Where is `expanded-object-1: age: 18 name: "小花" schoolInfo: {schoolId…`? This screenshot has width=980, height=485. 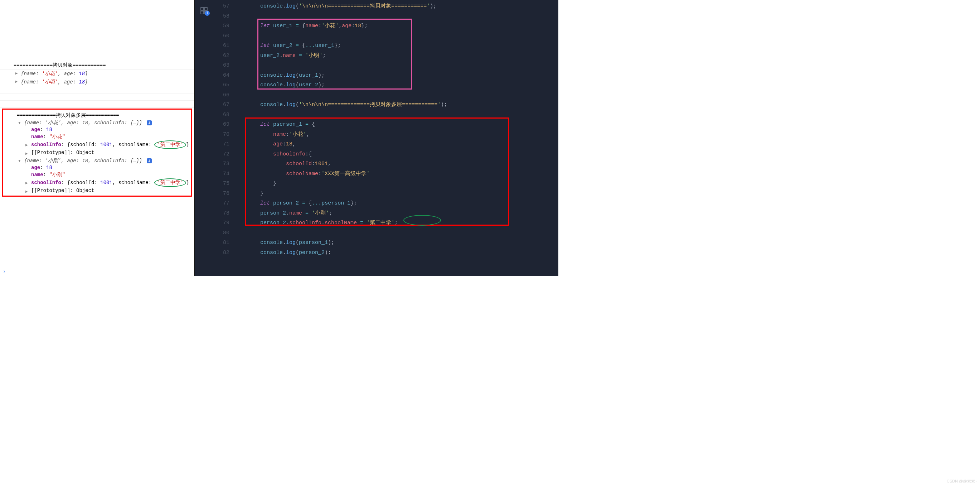
expanded-object-1: age: 18 name: "小花" schoolInfo: {schoolId… is located at coordinates (97, 141).